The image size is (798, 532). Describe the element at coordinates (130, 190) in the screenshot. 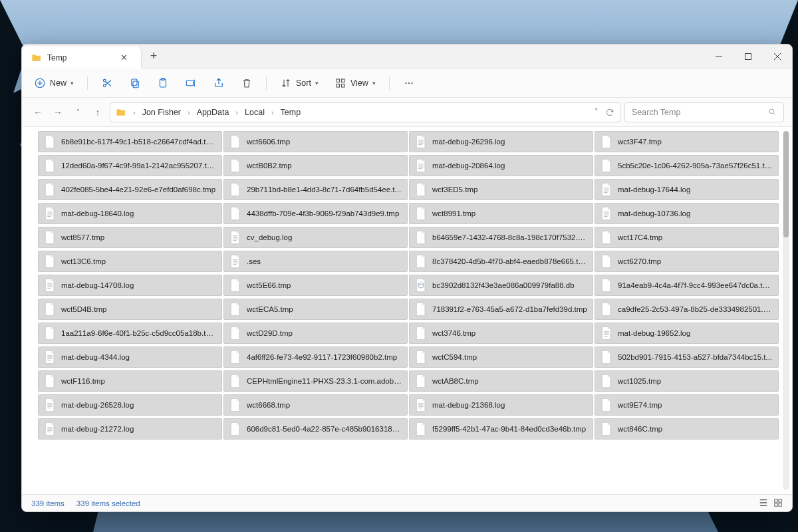

I see `file-item: 402fe085-5be4-4e21-92e6-e7efd0af698c.tmp` at that location.